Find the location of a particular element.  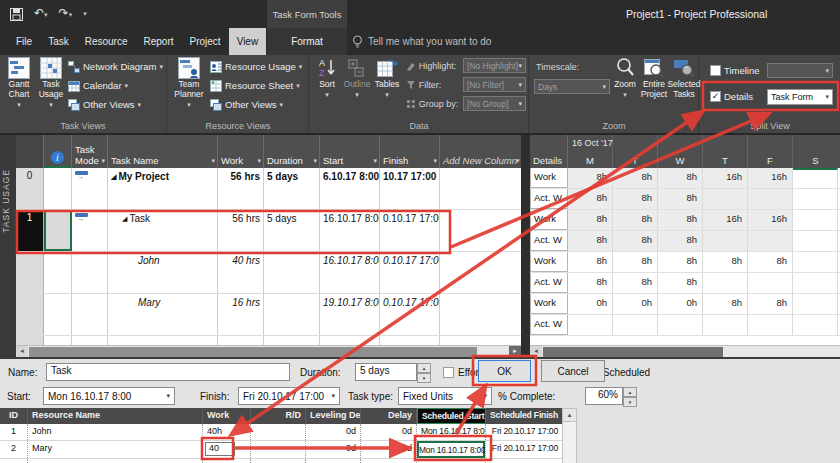

timeline-checkbox is located at coordinates (716, 70).